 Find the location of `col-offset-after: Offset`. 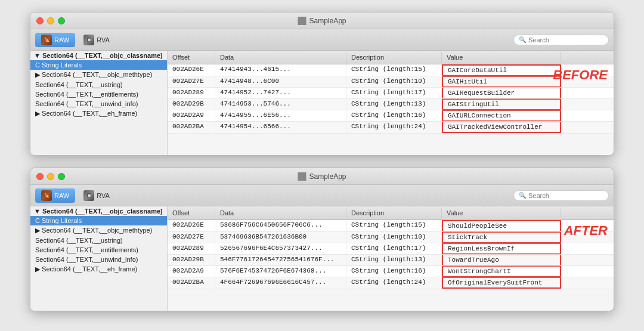

col-offset-after: Offset is located at coordinates (191, 213).